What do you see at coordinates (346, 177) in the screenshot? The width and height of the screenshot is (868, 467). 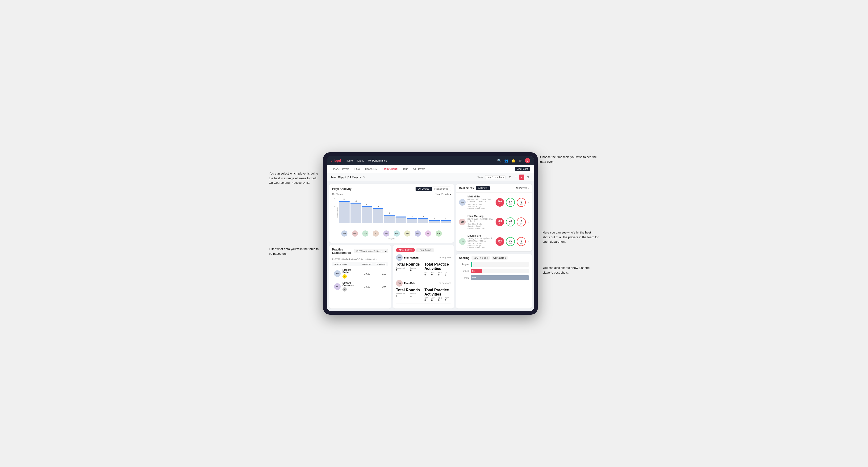 I see `team-title: Team Clippd | 14 Players` at bounding box center [346, 177].